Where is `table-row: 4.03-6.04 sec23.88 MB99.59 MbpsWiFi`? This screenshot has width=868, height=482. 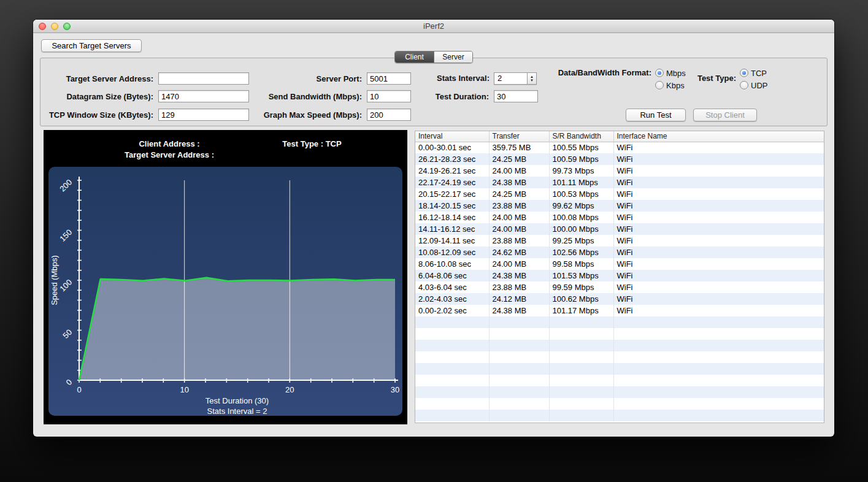 table-row: 4.03-6.04 sec23.88 MB99.59 MbpsWiFi is located at coordinates (620, 287).